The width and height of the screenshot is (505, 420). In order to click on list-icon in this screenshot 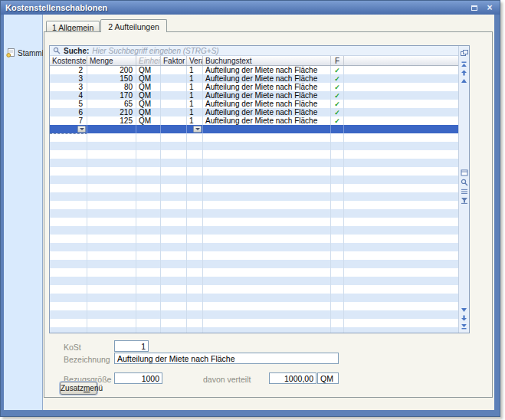, I will do `click(464, 192)`.